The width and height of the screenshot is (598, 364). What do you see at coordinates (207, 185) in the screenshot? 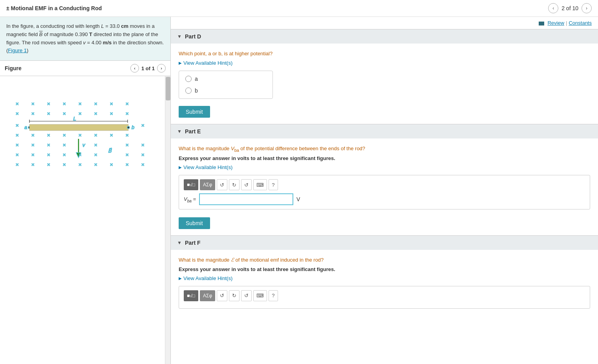
I see `tb-sigma-btn-e: ΑΣφ` at bounding box center [207, 185].